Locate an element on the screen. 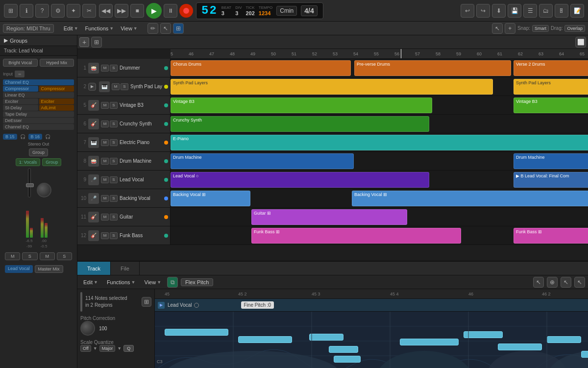 Image resolution: width=588 pixels, height=368 pixels. mute-btn-1: M is located at coordinates (105, 68).